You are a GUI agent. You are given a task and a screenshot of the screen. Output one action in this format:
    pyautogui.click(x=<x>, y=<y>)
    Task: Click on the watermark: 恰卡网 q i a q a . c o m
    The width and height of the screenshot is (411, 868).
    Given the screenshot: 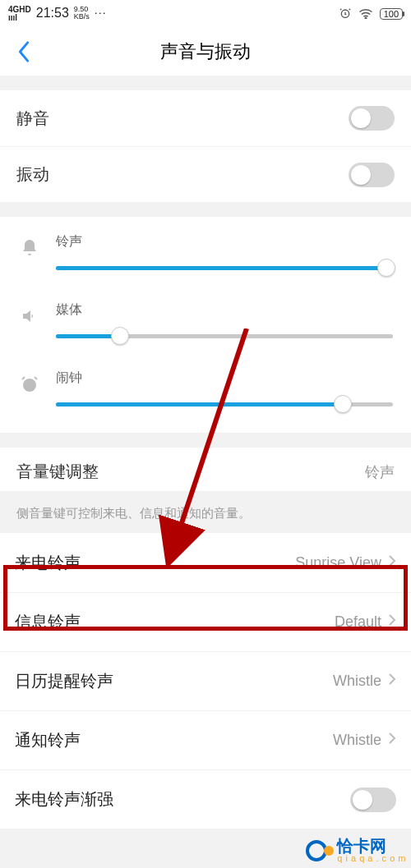 What is the action you would take?
    pyautogui.click(x=356, y=851)
    